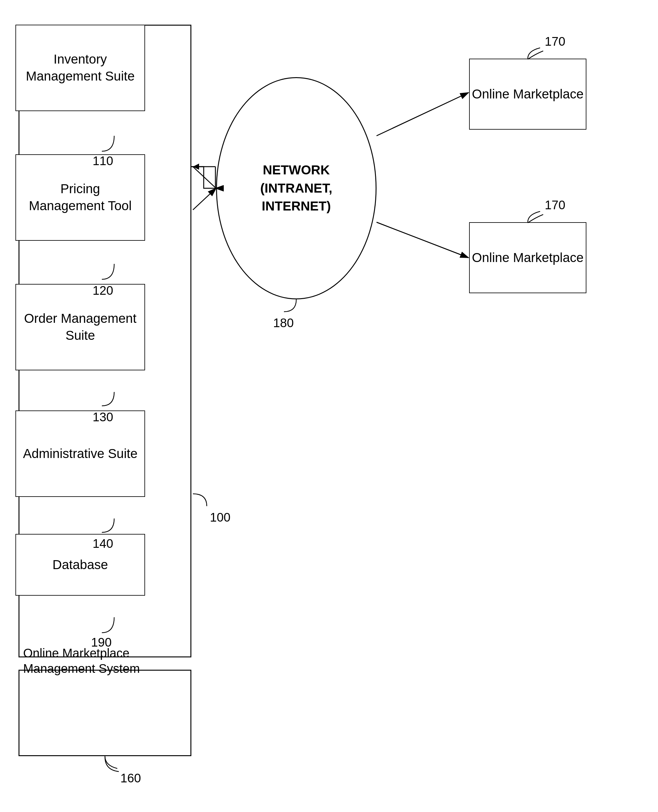 The height and width of the screenshot is (812, 658). What do you see at coordinates (80, 198) in the screenshot?
I see `pricing-management-box: Pricing Management Tool` at bounding box center [80, 198].